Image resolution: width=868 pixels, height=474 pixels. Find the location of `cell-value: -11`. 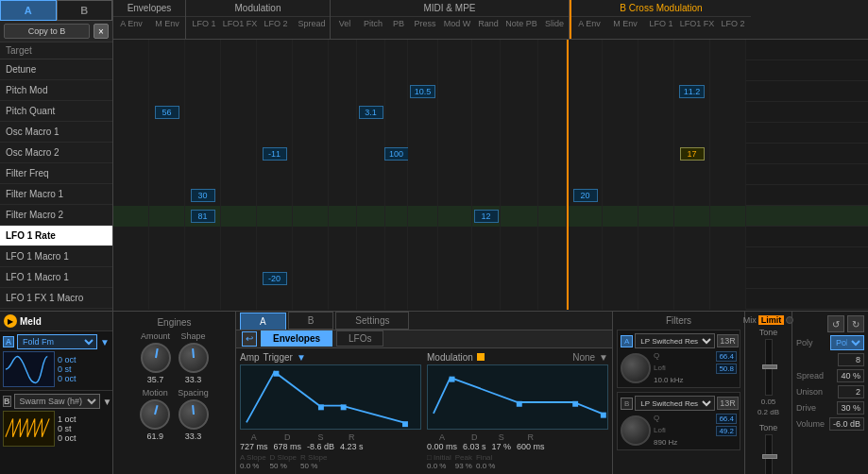

cell-value: -11 is located at coordinates (275, 154).